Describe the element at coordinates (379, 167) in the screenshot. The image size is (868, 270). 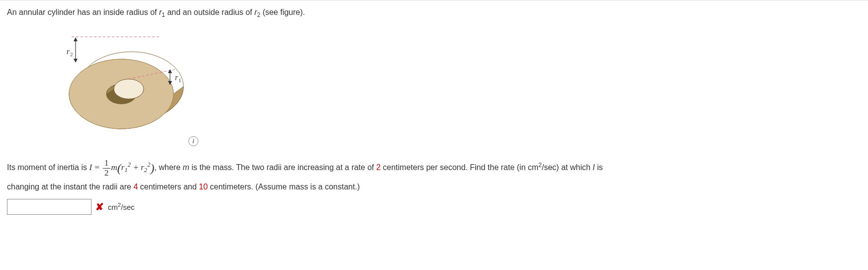
I see `rate-value: 2` at that location.